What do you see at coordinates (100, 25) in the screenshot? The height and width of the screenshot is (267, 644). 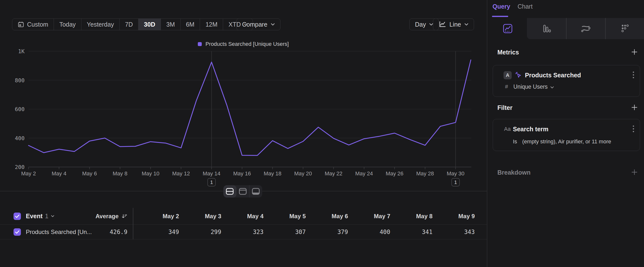 I see `range-yesterday: Yesterday` at bounding box center [100, 25].